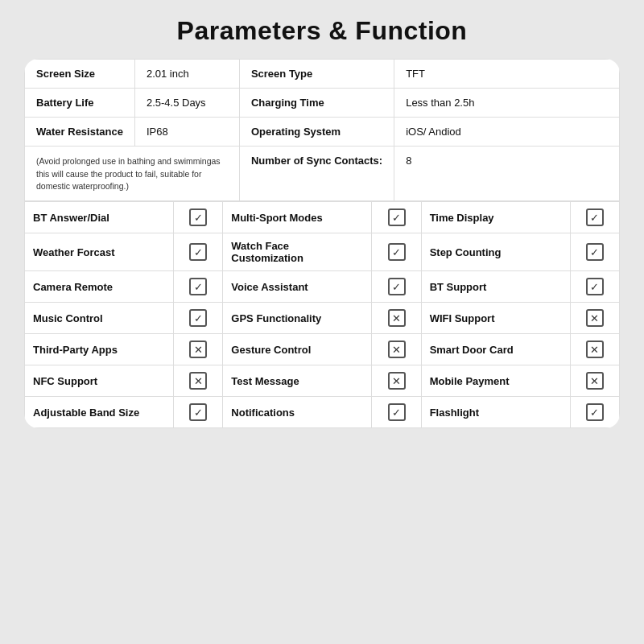 Image resolution: width=644 pixels, height=644 pixels. What do you see at coordinates (80, 74) in the screenshot?
I see `spec-label-cell: Screen Size` at bounding box center [80, 74].